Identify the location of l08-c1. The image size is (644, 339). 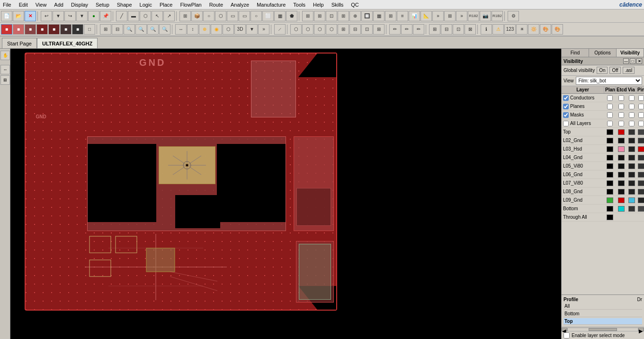
(610, 192).